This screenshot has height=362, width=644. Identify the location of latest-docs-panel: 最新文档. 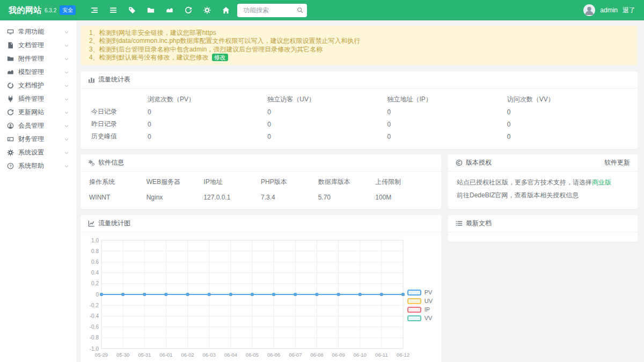
(543, 228).